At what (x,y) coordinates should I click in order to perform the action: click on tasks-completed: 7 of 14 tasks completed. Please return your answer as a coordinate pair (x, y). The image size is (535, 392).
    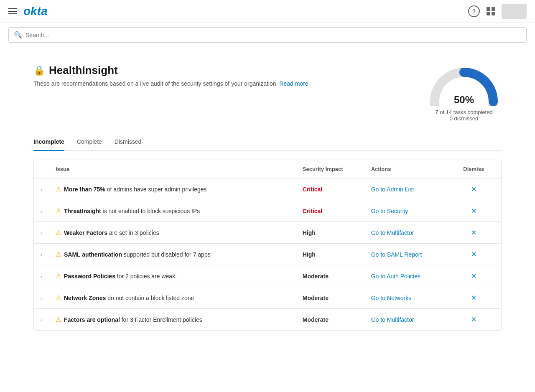
    Looking at the image, I should click on (464, 112).